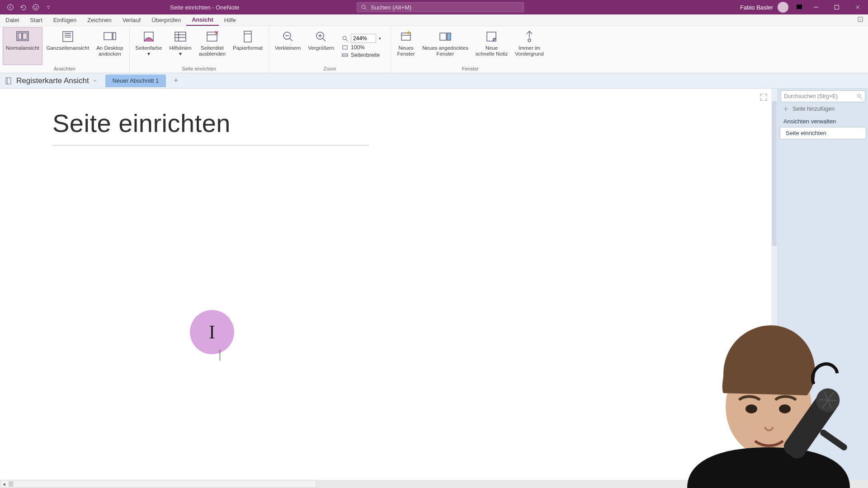  What do you see at coordinates (774, 174) in the screenshot?
I see `vertical-scrollbar-thumb` at bounding box center [774, 174].